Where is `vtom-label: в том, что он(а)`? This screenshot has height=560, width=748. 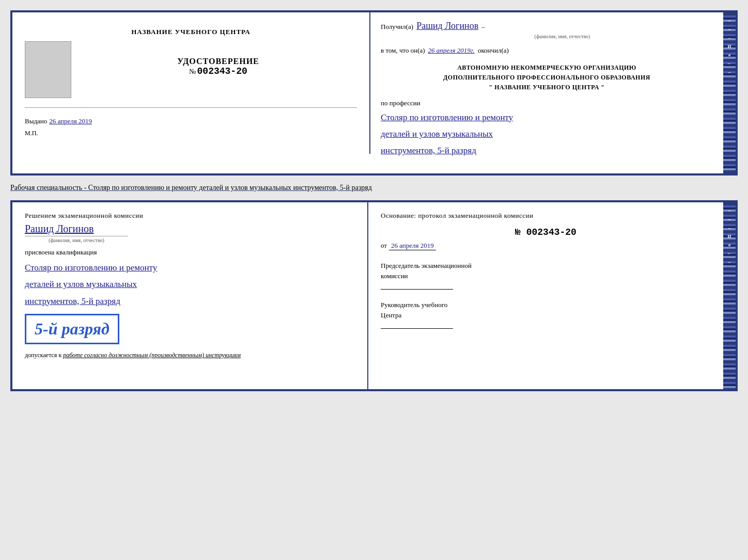 vtom-label: в том, что он(а) is located at coordinates (403, 51).